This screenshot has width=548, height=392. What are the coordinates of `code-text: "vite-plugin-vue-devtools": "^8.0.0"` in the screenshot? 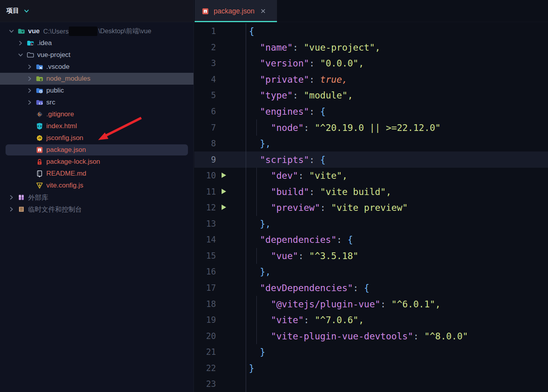 It's located at (397, 336).